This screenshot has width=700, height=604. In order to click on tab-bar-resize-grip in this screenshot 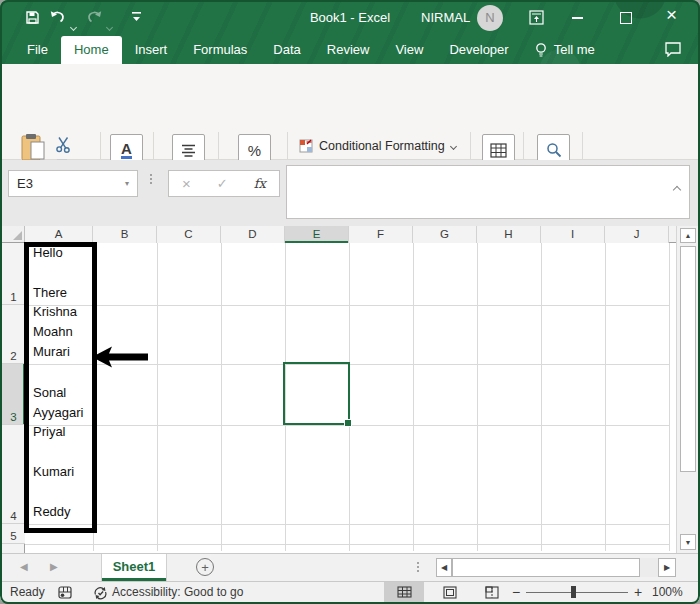, I will do `click(418, 567)`.